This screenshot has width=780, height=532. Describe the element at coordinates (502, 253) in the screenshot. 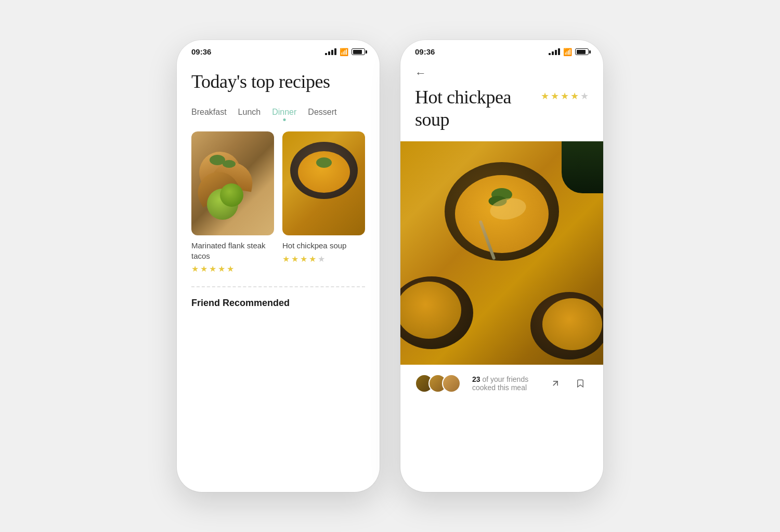

I see `soup-bg-large` at that location.